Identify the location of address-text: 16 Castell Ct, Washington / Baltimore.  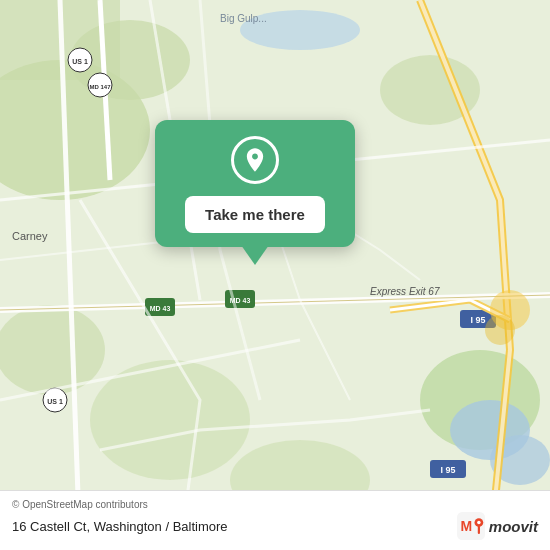
(120, 526).